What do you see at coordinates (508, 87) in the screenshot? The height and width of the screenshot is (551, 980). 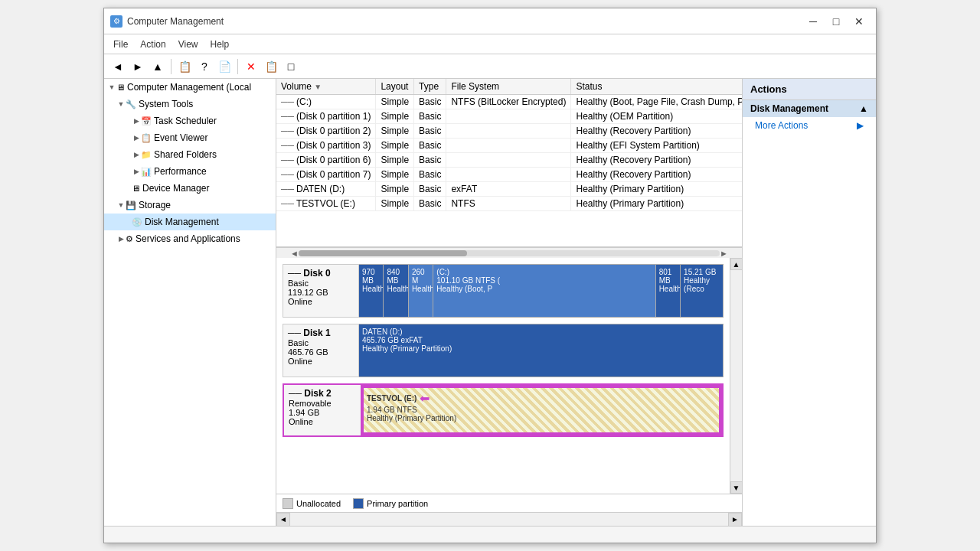 I see `col-filesystem: File System` at bounding box center [508, 87].